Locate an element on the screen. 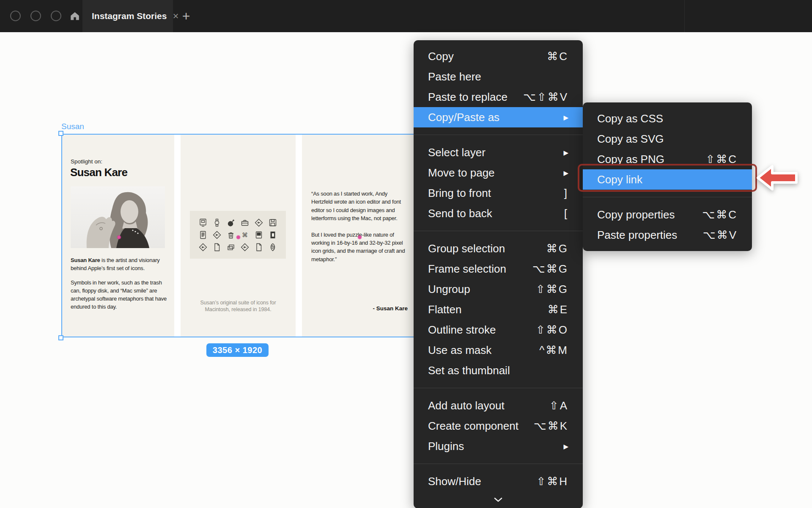  spotlight-body-2: Symbols in her work, such as the trash c… is located at coordinates (120, 295).